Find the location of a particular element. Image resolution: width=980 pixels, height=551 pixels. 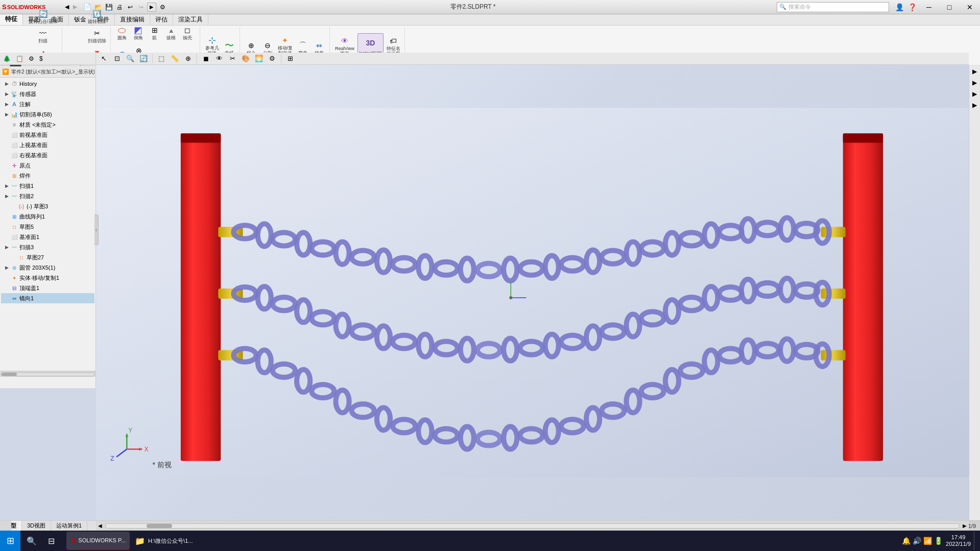

scroll-thumb is located at coordinates (9, 374).